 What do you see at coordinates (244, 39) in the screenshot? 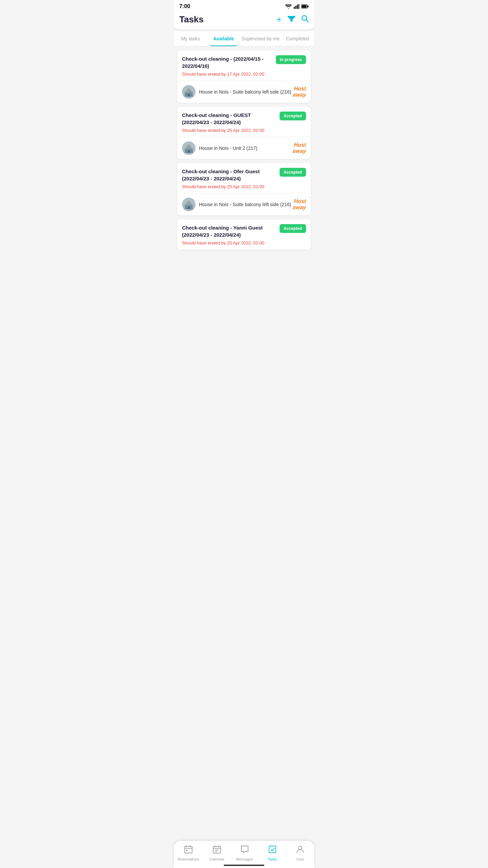
I see `tabs-bar: My tasks Available Supervised by me Comp…` at bounding box center [244, 39].